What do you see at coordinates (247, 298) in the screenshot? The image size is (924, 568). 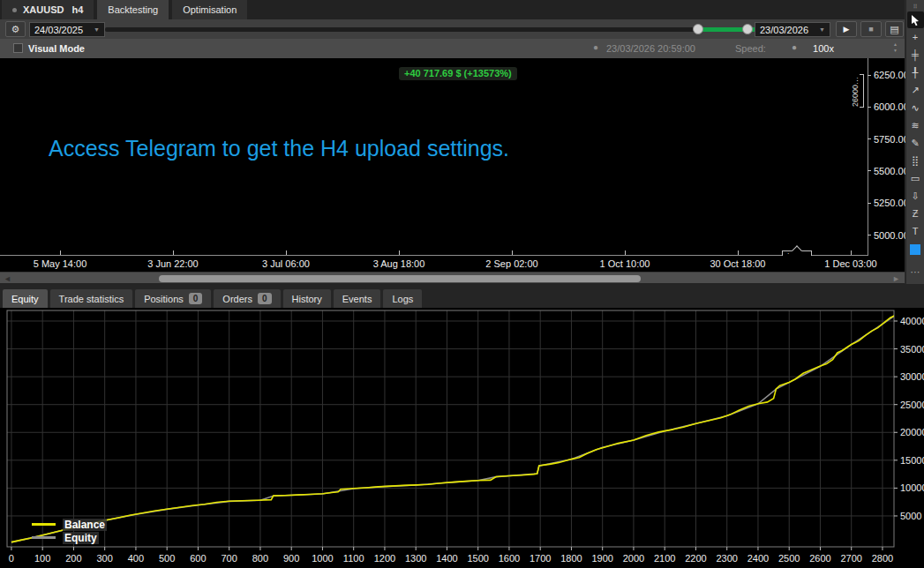 I see `tab-orders: Orders0` at bounding box center [247, 298].